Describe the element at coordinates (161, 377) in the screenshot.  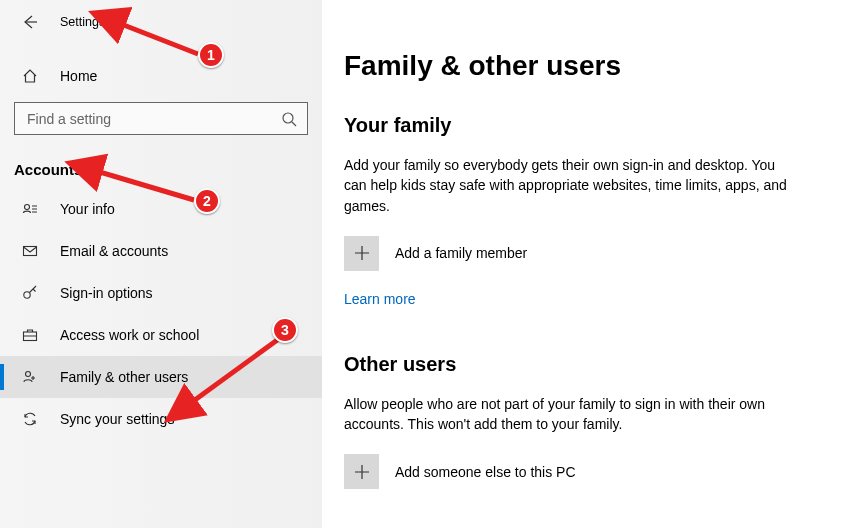
I see `sidebar-item-family-users: Family & other users` at that location.